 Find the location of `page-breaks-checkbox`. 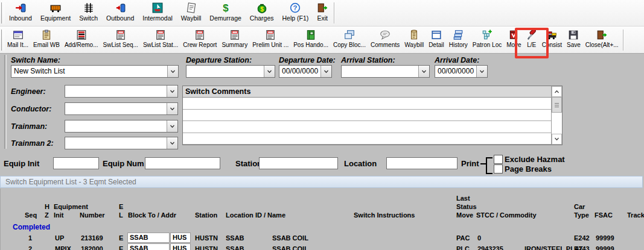

page-breaks-checkbox is located at coordinates (499, 169).